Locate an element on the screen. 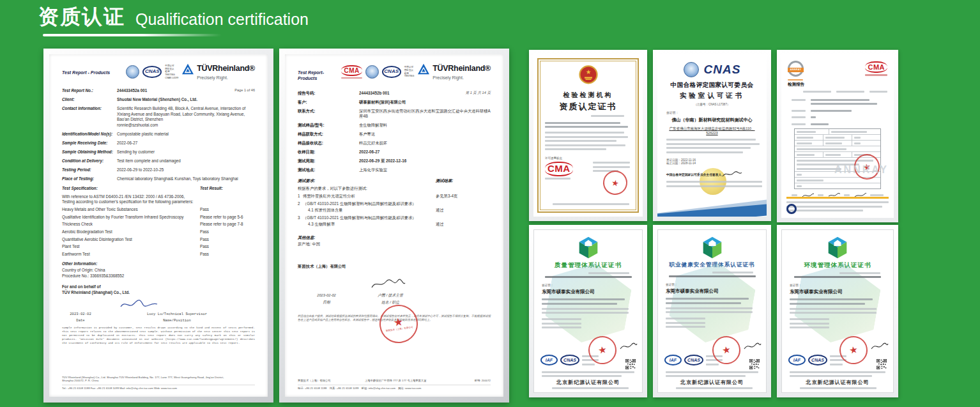 Image resolution: width=980 pixels, height=407 pixels. test-result: Please refer to page 7-8 is located at coordinates (227, 225).